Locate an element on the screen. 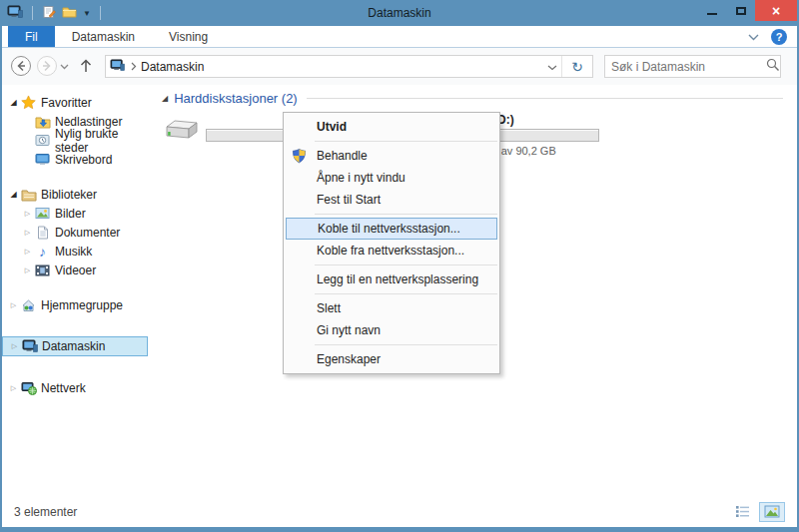  qat-new-folder-button is located at coordinates (70, 13).